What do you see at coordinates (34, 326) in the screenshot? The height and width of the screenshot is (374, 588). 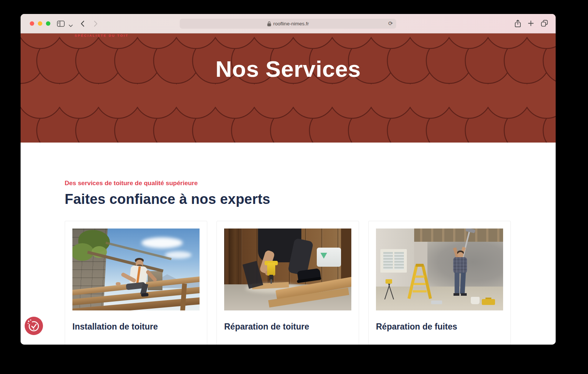 I see `cookie-check-icon` at bounding box center [34, 326].